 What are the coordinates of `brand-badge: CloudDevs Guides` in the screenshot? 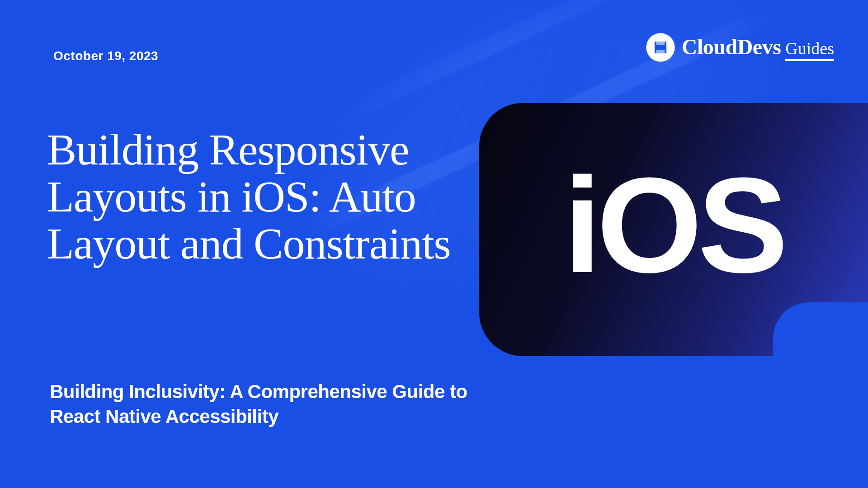 It's located at (740, 47).